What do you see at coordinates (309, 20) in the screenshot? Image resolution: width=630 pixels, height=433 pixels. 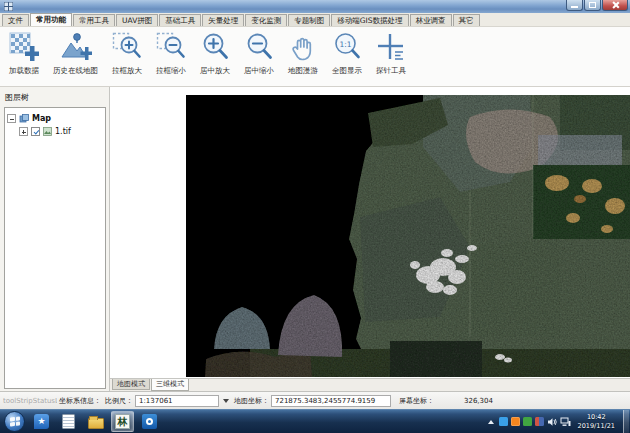 I see `tab-thematic-mapping: 专题制图` at bounding box center [309, 20].